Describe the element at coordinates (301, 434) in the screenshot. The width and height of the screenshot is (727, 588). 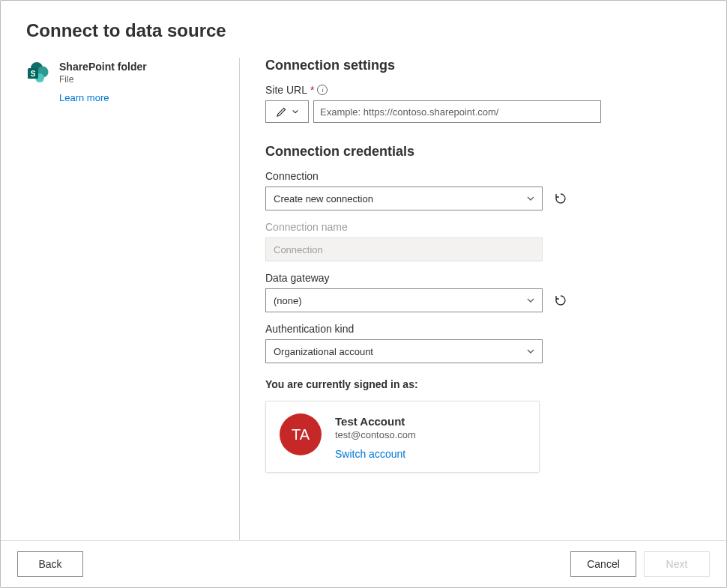
I see `avatar: TA` at that location.